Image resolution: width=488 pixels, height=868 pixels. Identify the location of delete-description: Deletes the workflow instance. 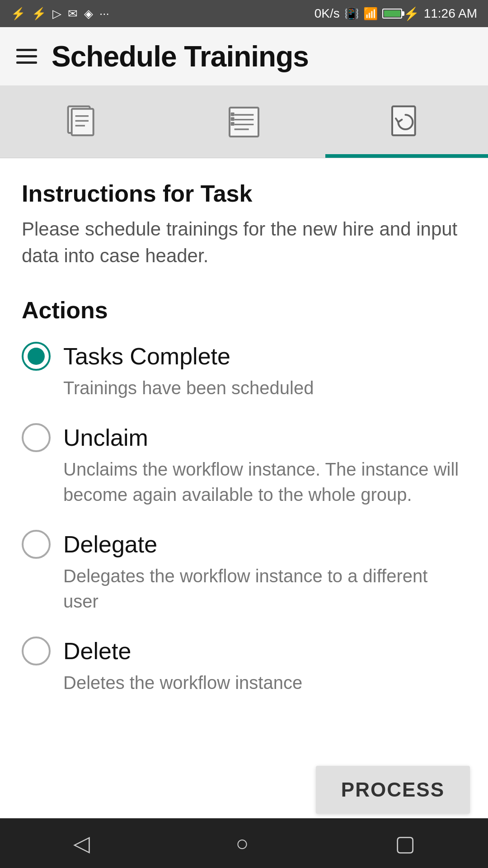
(265, 683).